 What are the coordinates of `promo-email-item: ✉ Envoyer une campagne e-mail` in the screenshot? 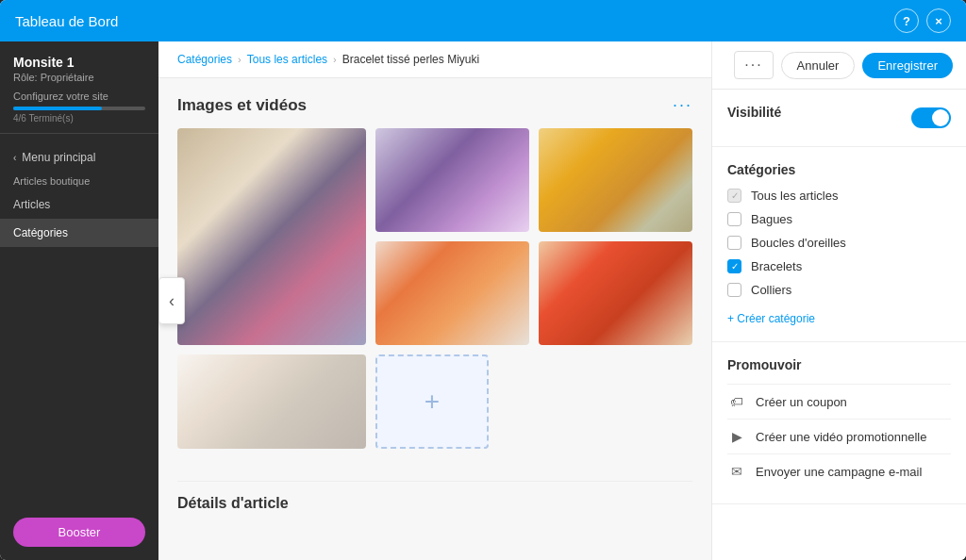 It's located at (840, 471).